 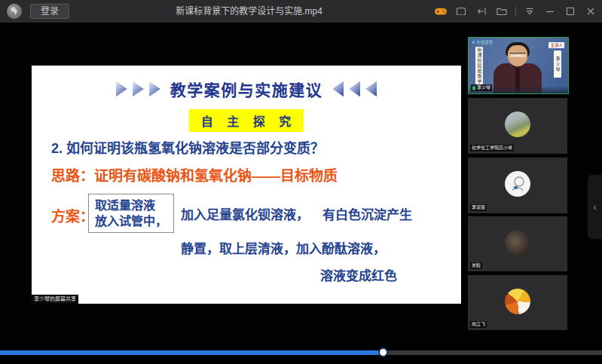 I want to click on seekbar-fill, so click(x=191, y=353).